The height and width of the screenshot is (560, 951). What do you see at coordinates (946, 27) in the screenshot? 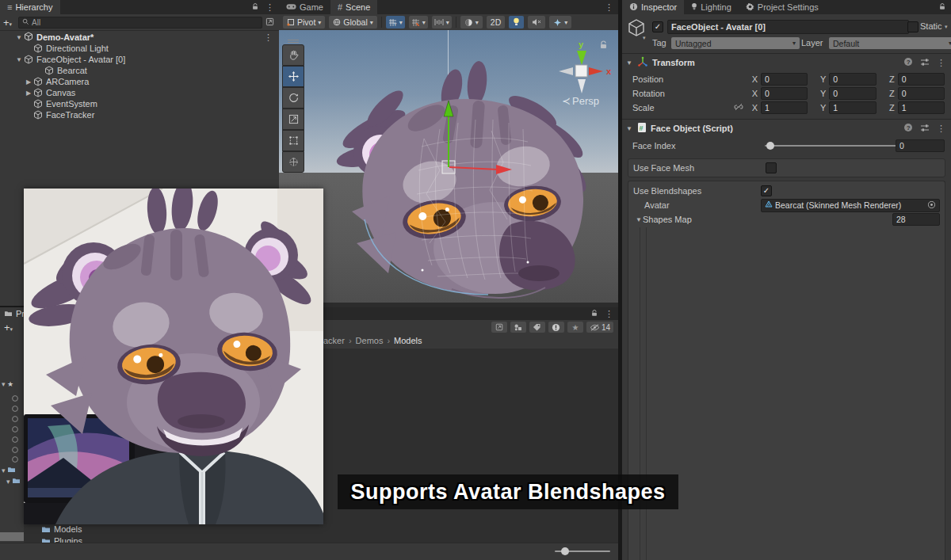
I see `static-flags-caret: ▾` at bounding box center [946, 27].